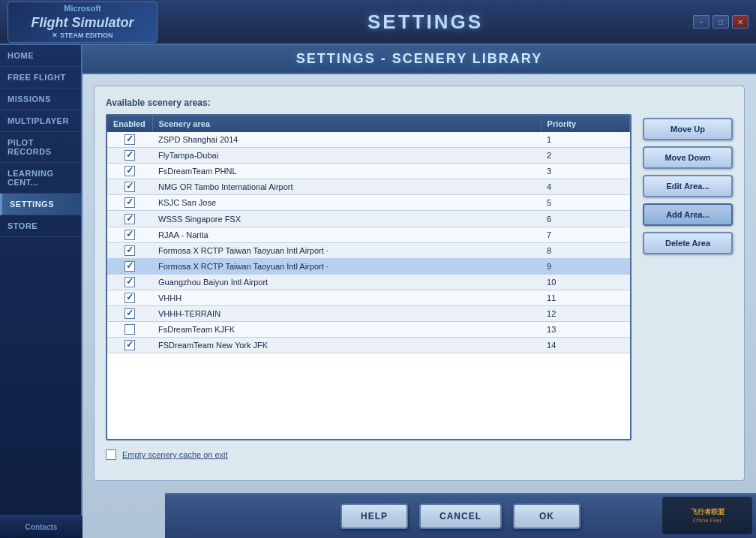 The height and width of the screenshot is (538, 756). What do you see at coordinates (346, 188) in the screenshot?
I see `scenery-name-cell: NMG OR Tambo International Airport` at bounding box center [346, 188].